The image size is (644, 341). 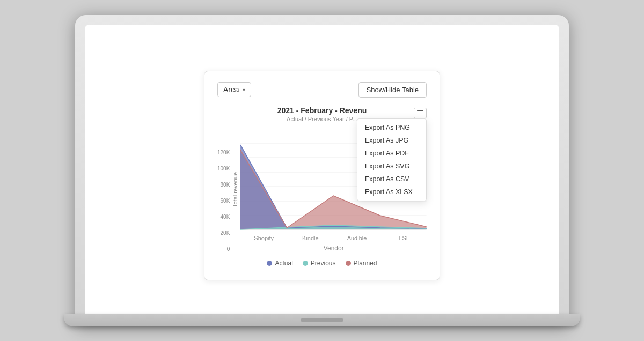 What do you see at coordinates (225, 185) in the screenshot?
I see `y-tick: 80K` at bounding box center [225, 185].